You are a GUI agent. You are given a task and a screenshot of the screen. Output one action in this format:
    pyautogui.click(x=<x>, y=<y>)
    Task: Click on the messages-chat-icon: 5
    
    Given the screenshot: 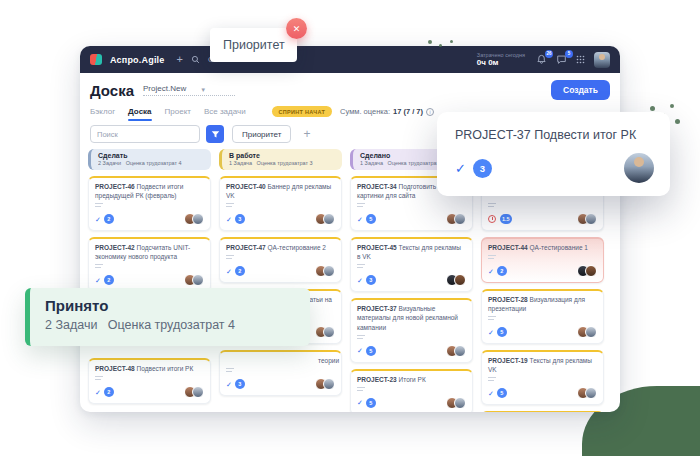 What is the action you would take?
    pyautogui.click(x=562, y=60)
    